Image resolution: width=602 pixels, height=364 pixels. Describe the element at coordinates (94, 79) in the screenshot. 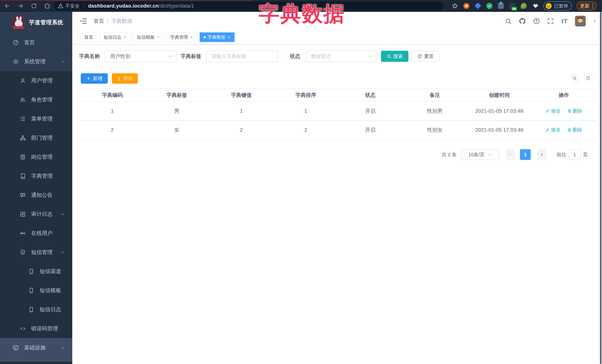

I see `add-button: 新增` at that location.